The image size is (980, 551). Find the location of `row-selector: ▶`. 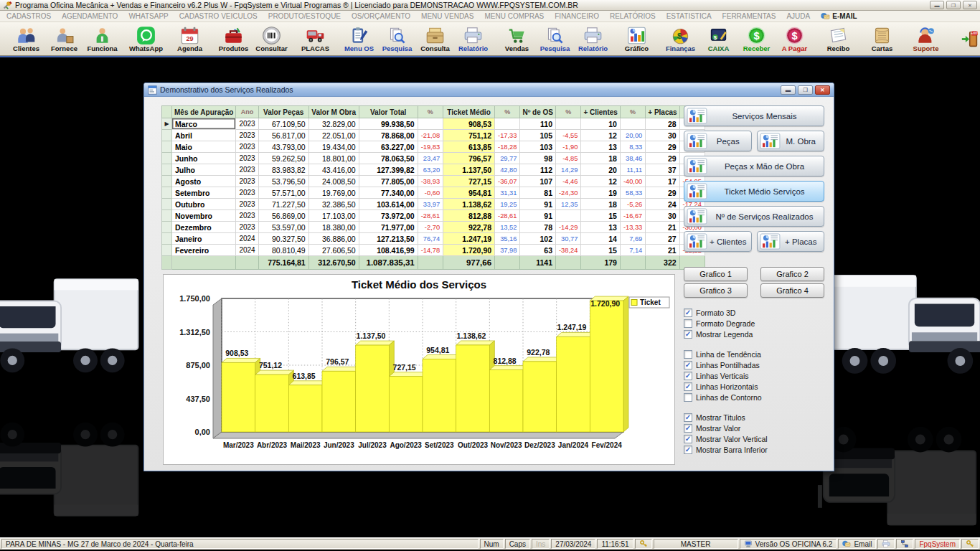

row-selector: ▶ is located at coordinates (167, 124).